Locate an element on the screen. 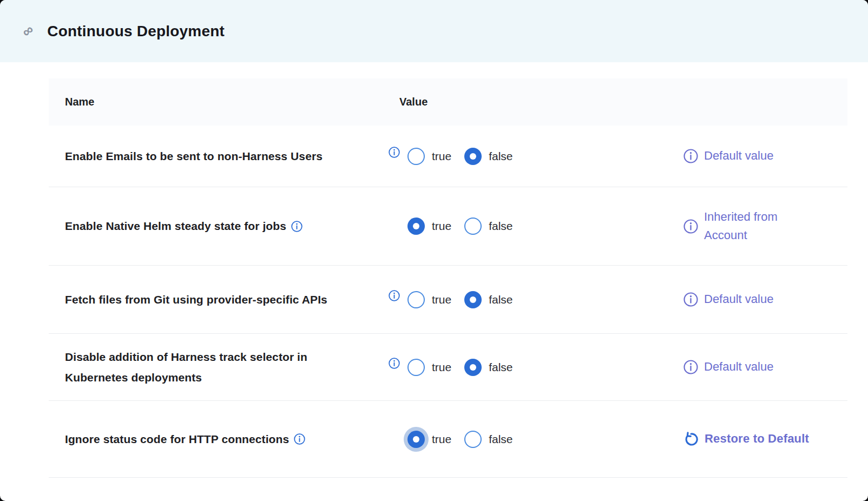 This screenshot has width=868, height=501. restore-default-button: Restore to Default is located at coordinates (763, 439).